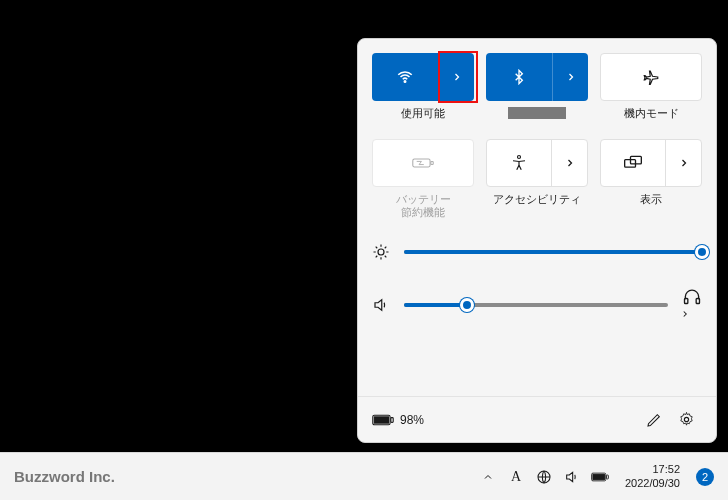 Image resolution: width=728 pixels, height=500 pixels. I want to click on volume-slider, so click(536, 305).